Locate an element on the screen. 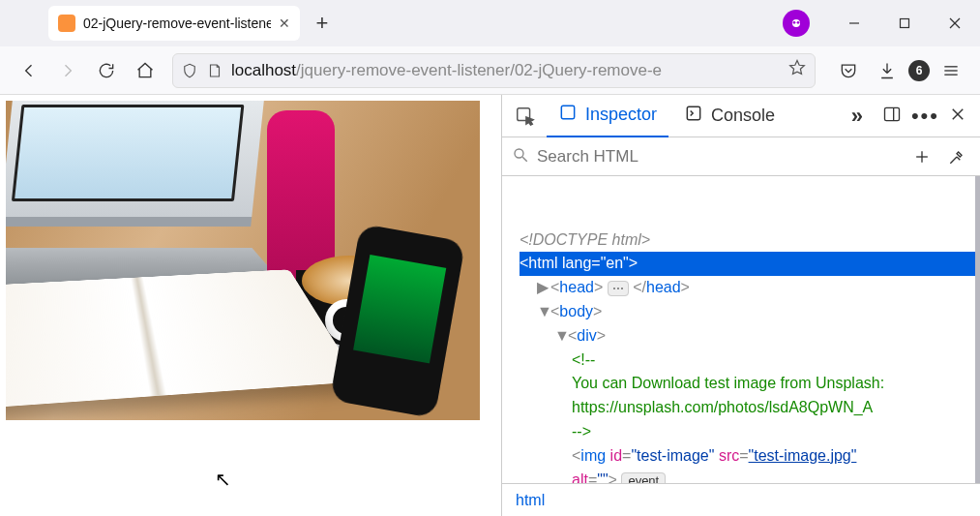 This screenshot has height=516, width=980. mouse-cursor-icon: ↖ is located at coordinates (223, 479).